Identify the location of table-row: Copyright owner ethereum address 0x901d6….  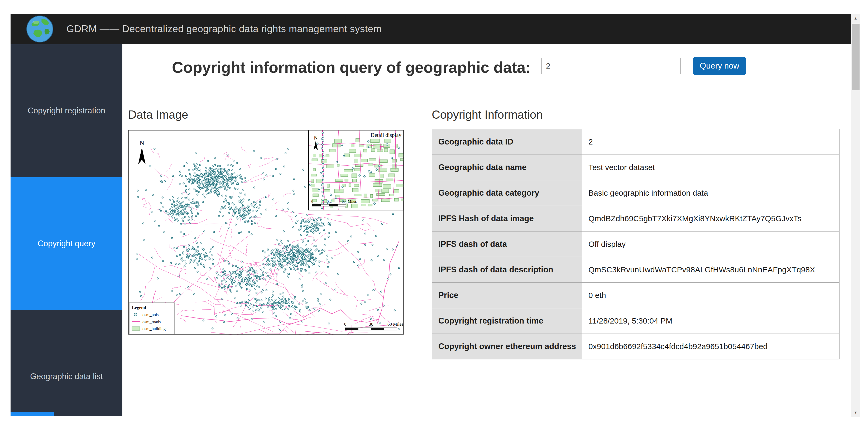
(636, 346).